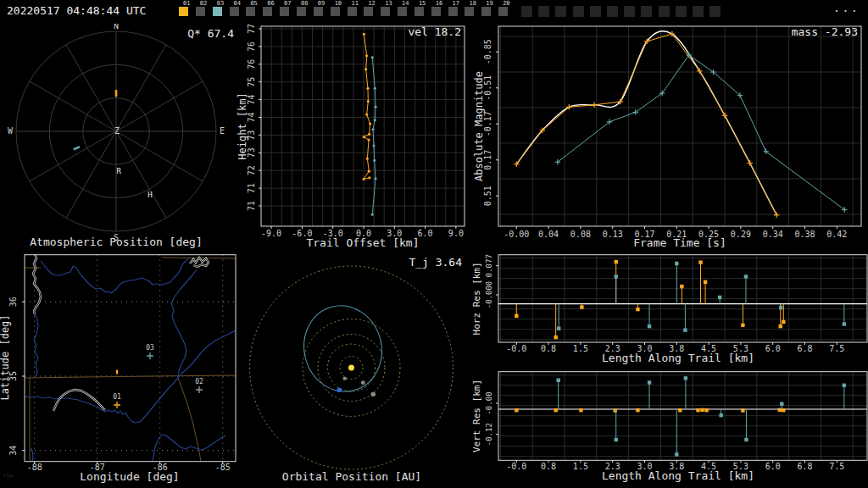 Image resolution: width=868 pixels, height=488 pixels. I want to click on svg-text: -88, so click(35, 468).